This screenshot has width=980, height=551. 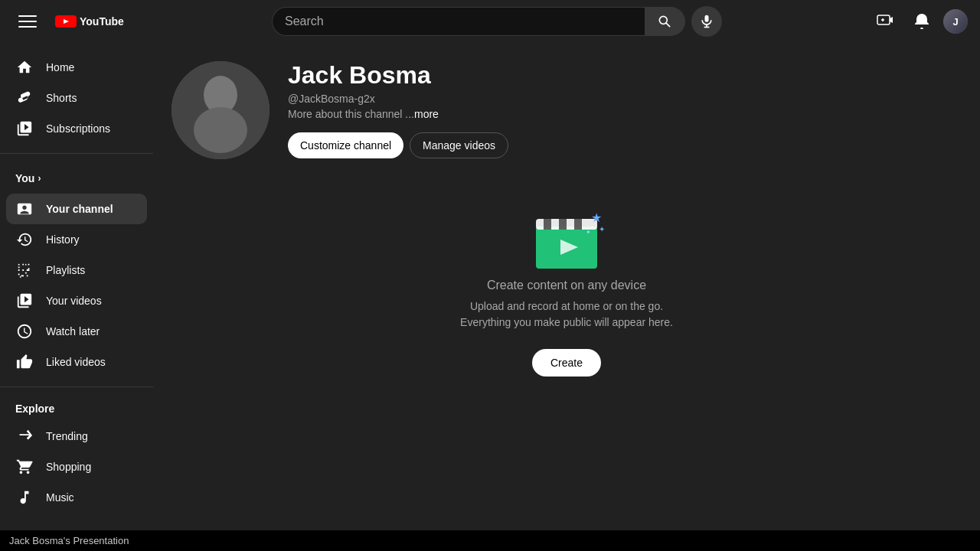 What do you see at coordinates (24, 497) in the screenshot?
I see `music-icon` at bounding box center [24, 497].